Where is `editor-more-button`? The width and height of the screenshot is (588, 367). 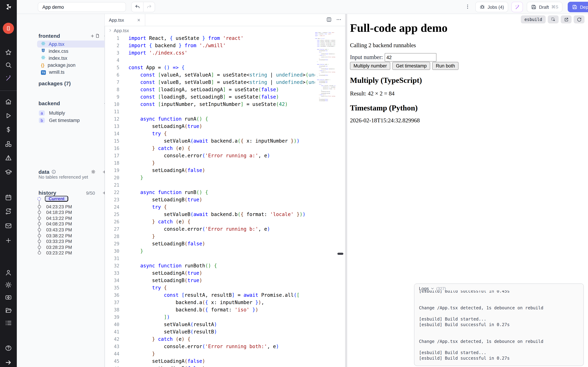 editor-more-button is located at coordinates (339, 19).